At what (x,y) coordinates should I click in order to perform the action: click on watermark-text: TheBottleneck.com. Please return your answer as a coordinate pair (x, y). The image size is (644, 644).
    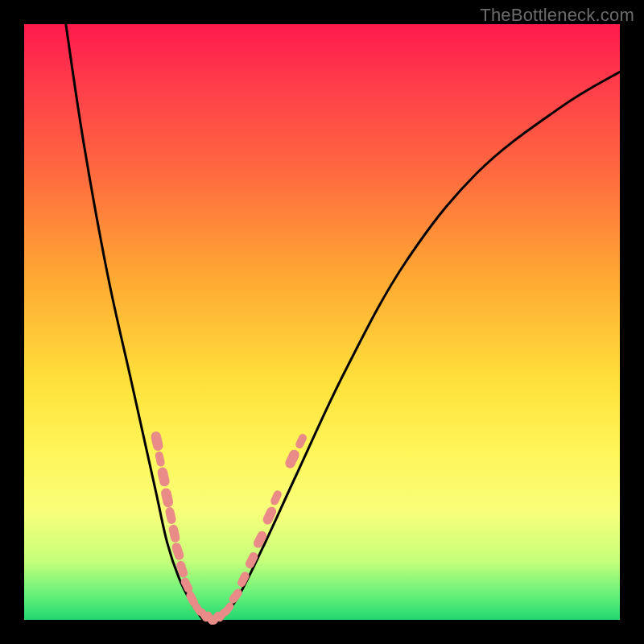
    Looking at the image, I should click on (557, 15).